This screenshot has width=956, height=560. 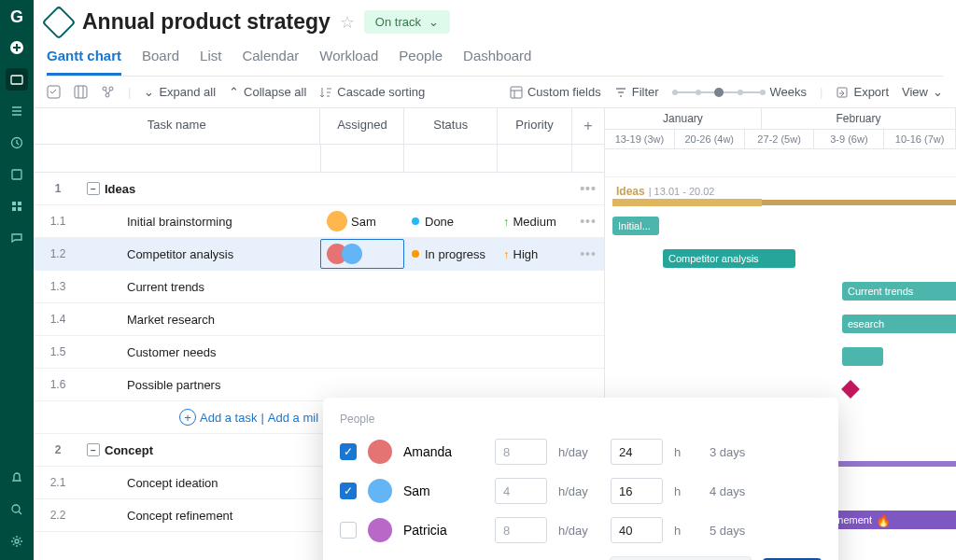 I want to click on tab-board: Board, so click(x=161, y=62).